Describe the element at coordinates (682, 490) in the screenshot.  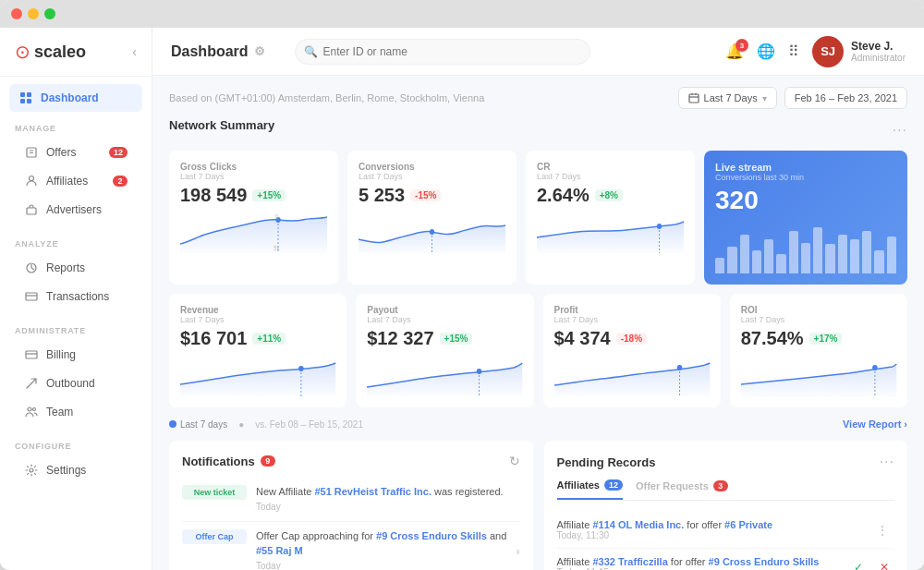
I see `tab-offer-requests: Offer Requests 3` at that location.